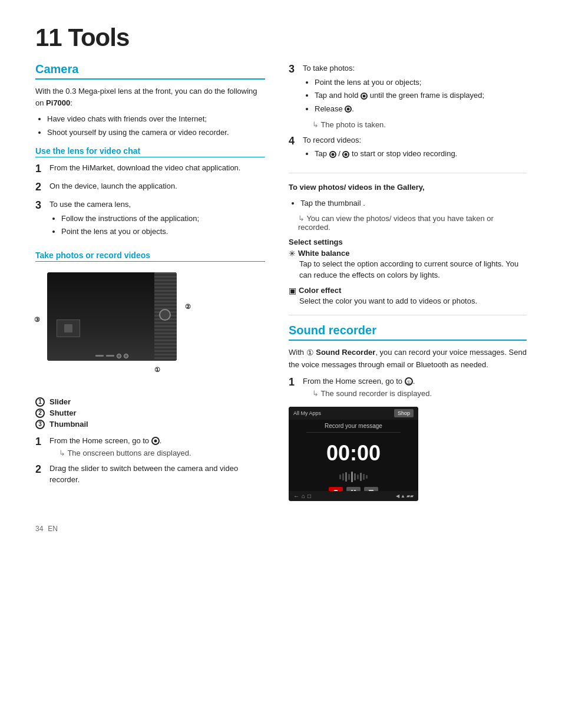 The image size is (562, 728). Describe the element at coordinates (292, 253) in the screenshot. I see `sunburst-icon: ✳` at that location.